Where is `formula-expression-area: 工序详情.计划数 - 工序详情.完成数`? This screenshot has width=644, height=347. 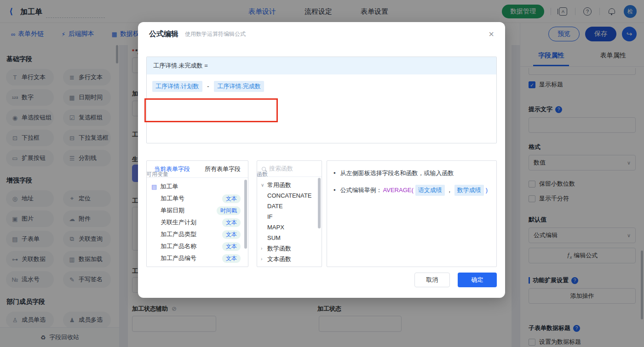
formula-expression-area: 工序详情.计划数 - 工序详情.完成数 is located at coordinates (322, 86).